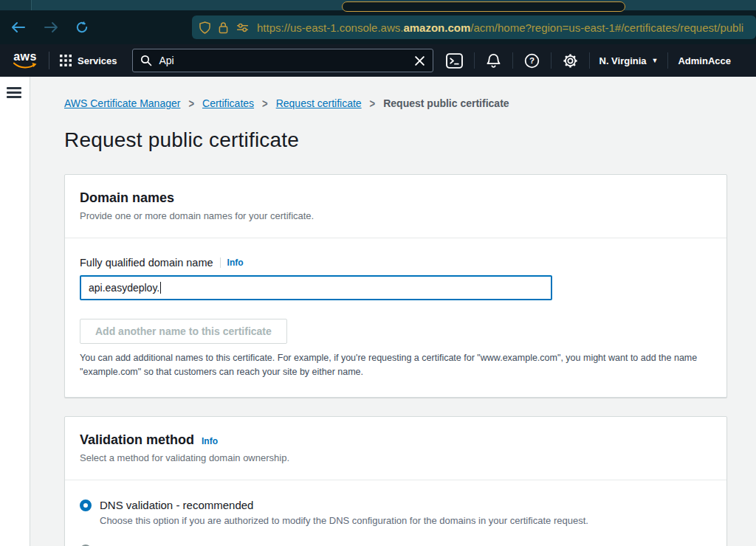  I want to click on services-label: Services, so click(97, 61).